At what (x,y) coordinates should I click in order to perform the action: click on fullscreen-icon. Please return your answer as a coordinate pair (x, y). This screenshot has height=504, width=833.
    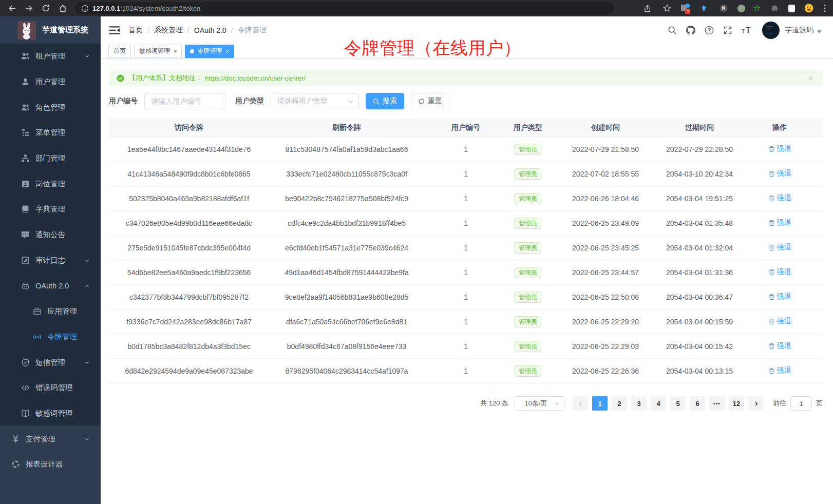
    Looking at the image, I should click on (728, 30).